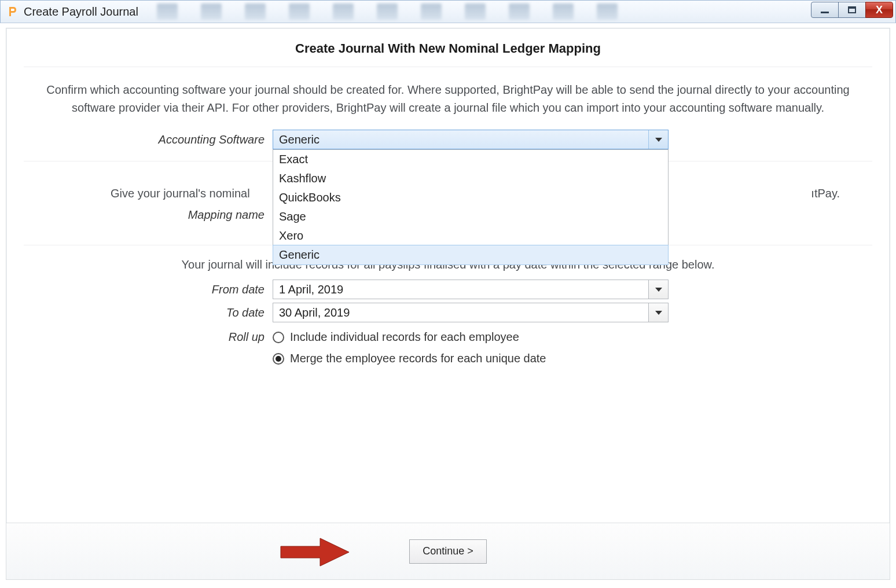 The height and width of the screenshot is (588, 896). What do you see at coordinates (311, 313) in the screenshot?
I see `to-date-value: 30 April, 2019` at bounding box center [311, 313].